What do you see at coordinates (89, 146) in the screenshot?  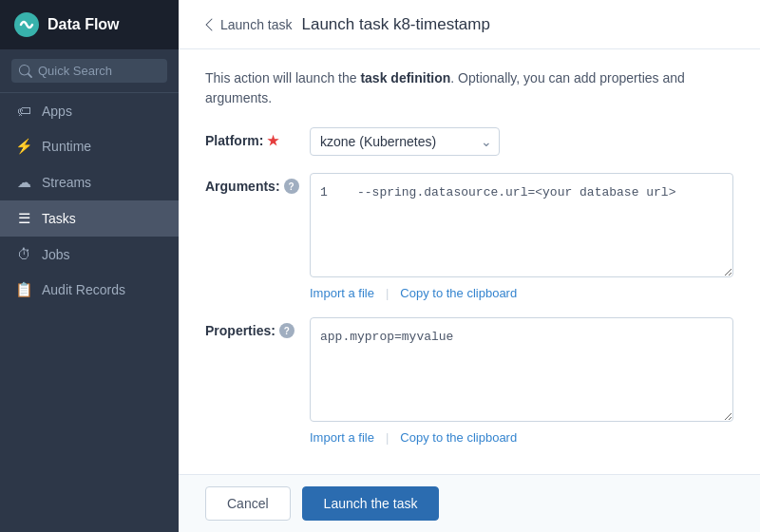 I see `sidebar-item-runtime: ⚡ Runtime` at bounding box center [89, 146].